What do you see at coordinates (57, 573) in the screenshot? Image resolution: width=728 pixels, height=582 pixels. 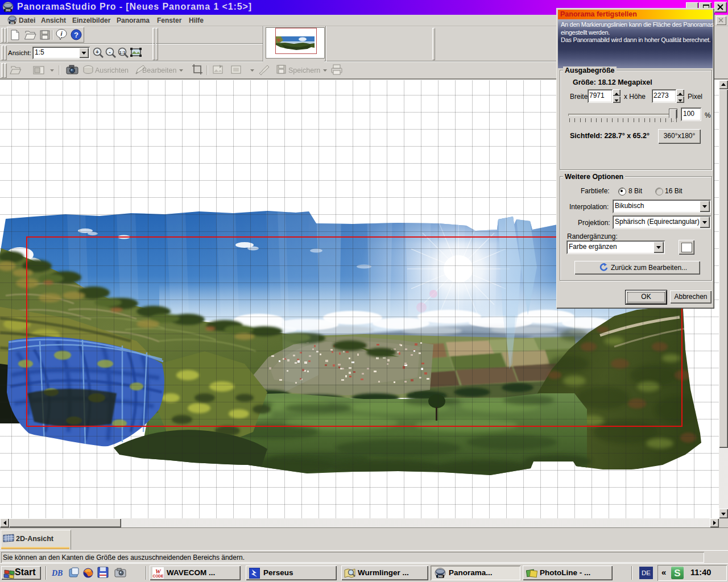 I see `svg-text: DB` at bounding box center [57, 573].